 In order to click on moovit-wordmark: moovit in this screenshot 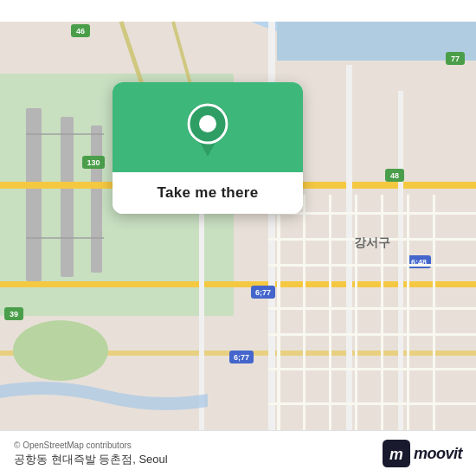, I will do `click(438, 453)`.